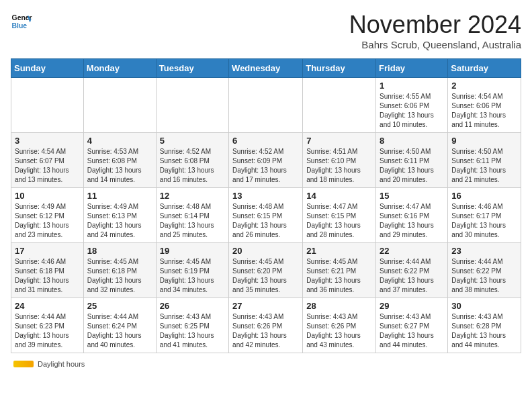 The width and height of the screenshot is (532, 411). Describe the element at coordinates (485, 68) in the screenshot. I see `weekday-header: Saturday` at that location.